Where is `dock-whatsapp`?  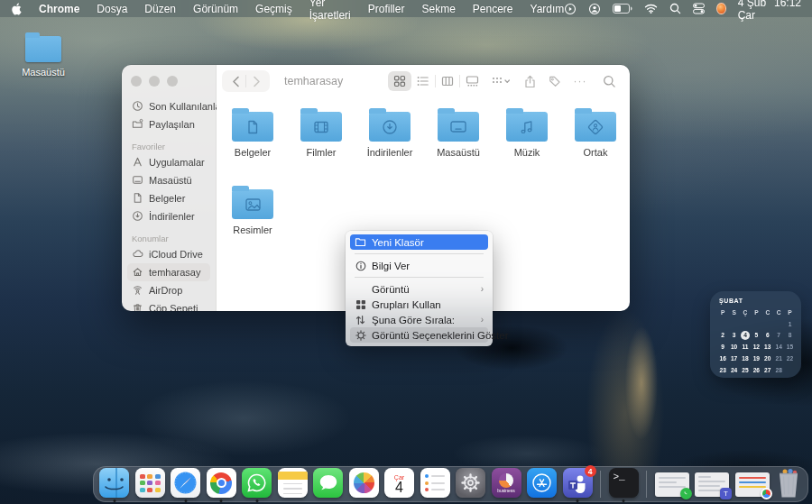
dock-whatsapp is located at coordinates (256, 484).